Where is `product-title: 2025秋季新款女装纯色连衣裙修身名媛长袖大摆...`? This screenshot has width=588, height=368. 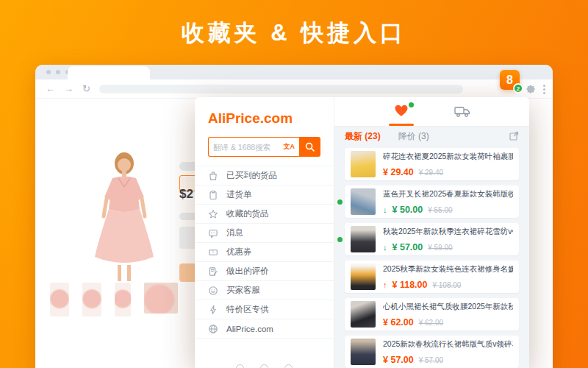
product-title: 2025秋季新款女装纯色连衣裙修身名媛长袖大摆... is located at coordinates (448, 269).